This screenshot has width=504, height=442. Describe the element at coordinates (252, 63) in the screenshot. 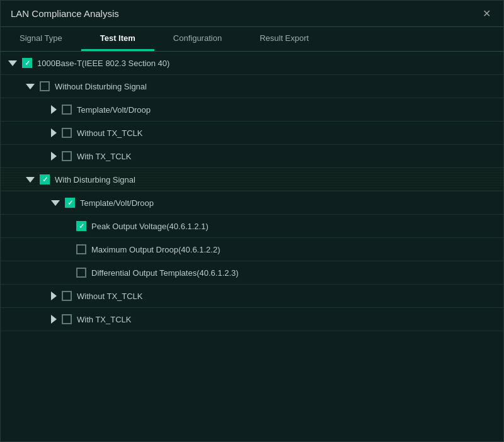

I see `root-item: 1000Base-T(IEEE 802.3 Section 40)` at that location.